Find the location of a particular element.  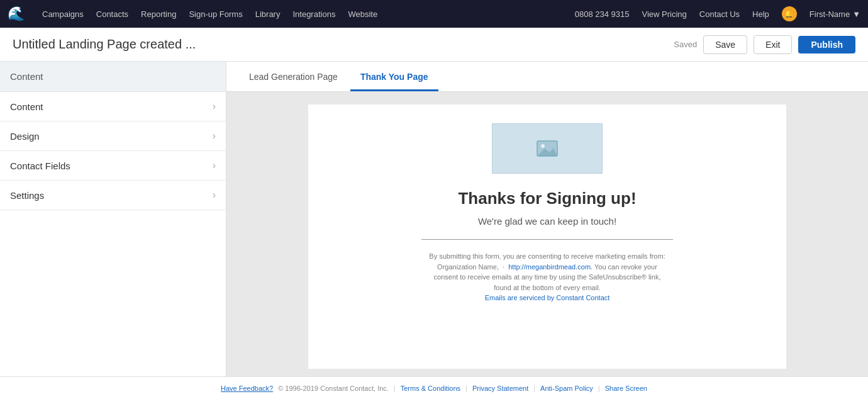

preview-heading: Thanks for Signing up! is located at coordinates (547, 199).